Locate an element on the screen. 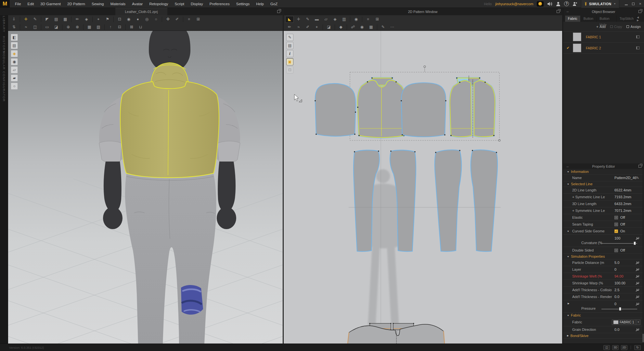 The height and width of the screenshot is (351, 644). tab-topstitch: TopStitch is located at coordinates (627, 19).